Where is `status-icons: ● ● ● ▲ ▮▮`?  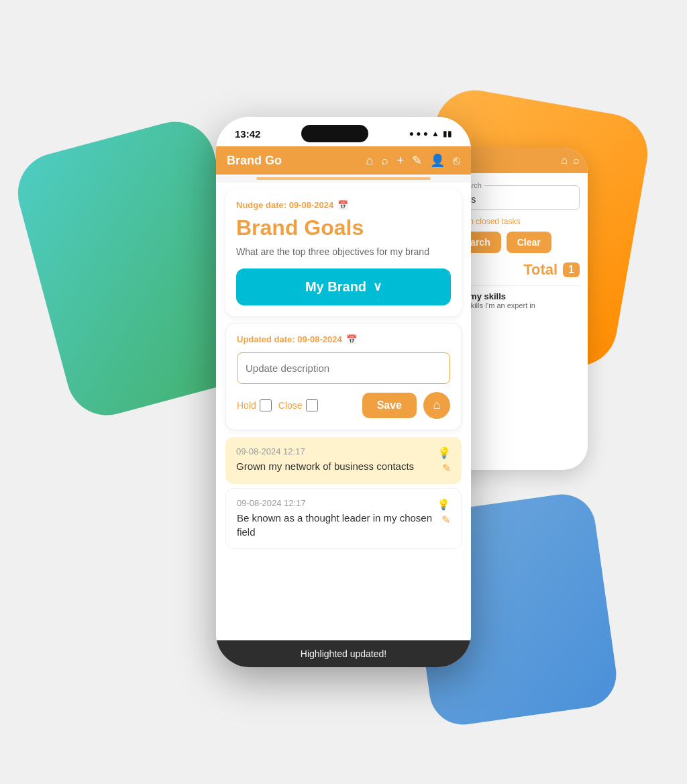
status-icons: ● ● ● ▲ ▮▮ is located at coordinates (431, 134).